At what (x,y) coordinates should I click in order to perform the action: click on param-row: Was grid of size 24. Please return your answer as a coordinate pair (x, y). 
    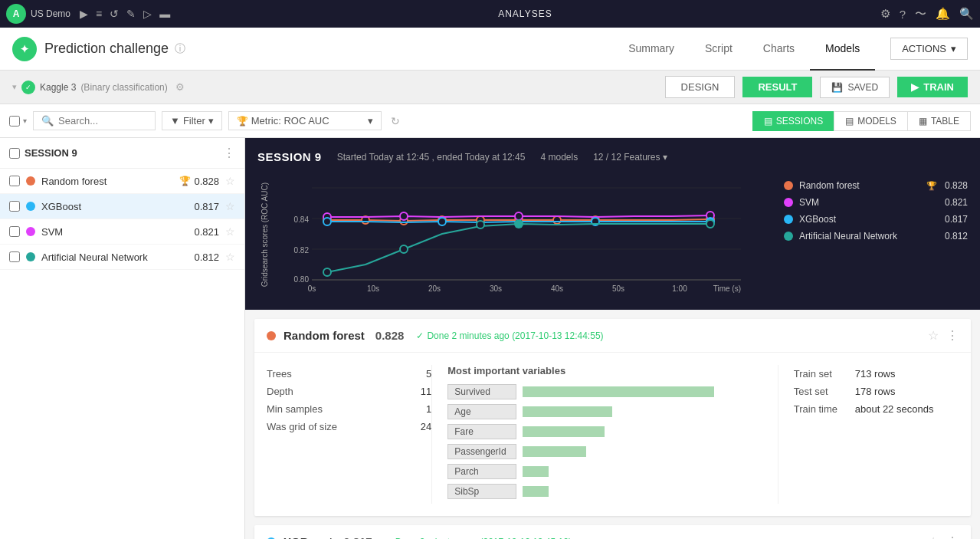
    Looking at the image, I should click on (349, 426).